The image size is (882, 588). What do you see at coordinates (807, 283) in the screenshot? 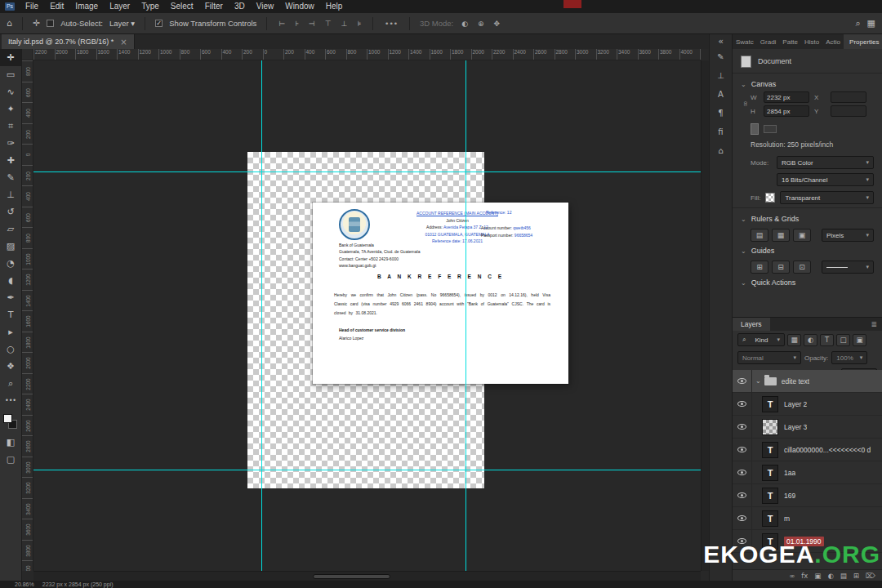
I see `quick-actions-section-header: ⌄ Quick Actions` at bounding box center [807, 283].